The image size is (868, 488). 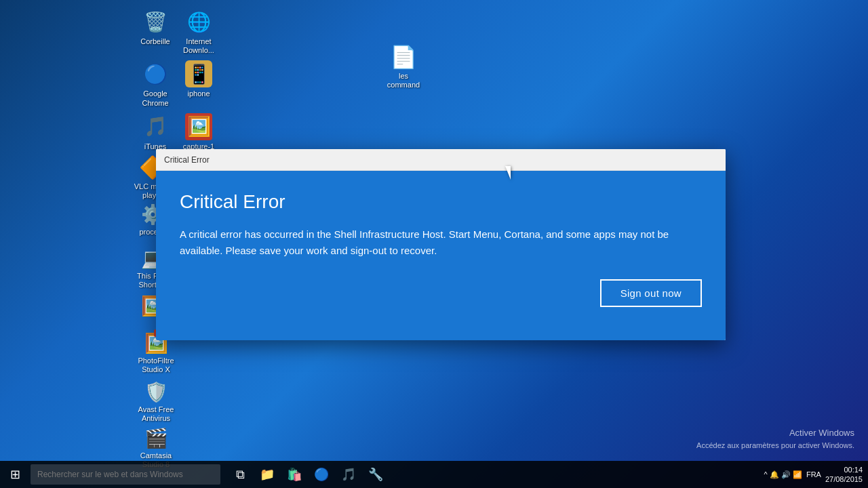 I want to click on taskbar-explorer: 📁, so click(x=267, y=474).